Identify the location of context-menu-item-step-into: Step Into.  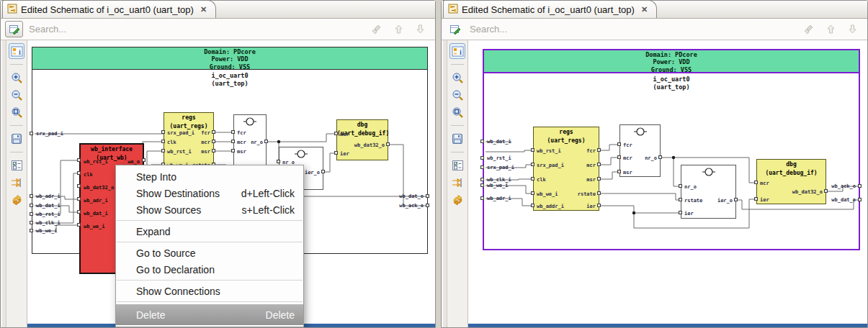
(210, 177).